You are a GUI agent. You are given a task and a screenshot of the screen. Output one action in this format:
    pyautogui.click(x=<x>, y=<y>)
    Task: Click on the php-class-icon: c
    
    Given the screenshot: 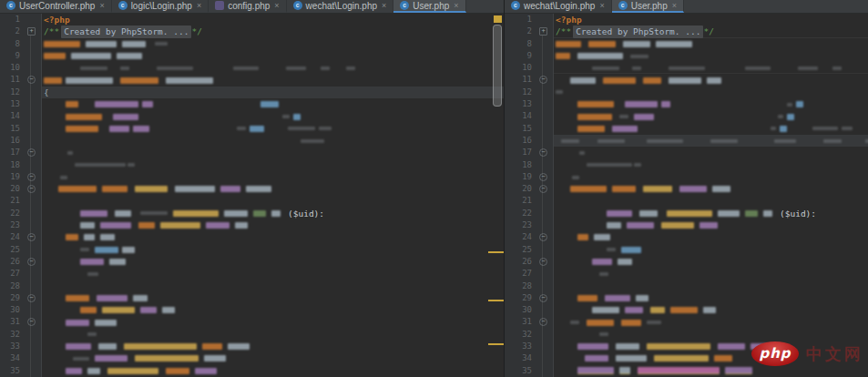 What is the action you would take?
    pyautogui.click(x=298, y=5)
    